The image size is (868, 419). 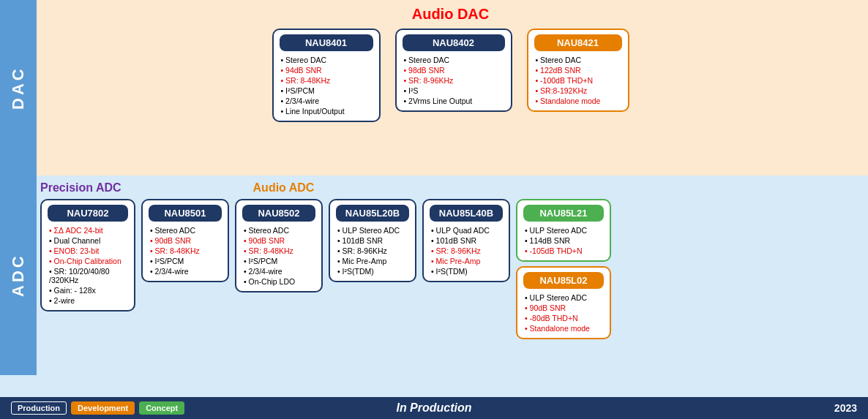 What do you see at coordinates (466, 214) in the screenshot?
I see `nau85l40b-header: NAU85L40B` at bounding box center [466, 214].